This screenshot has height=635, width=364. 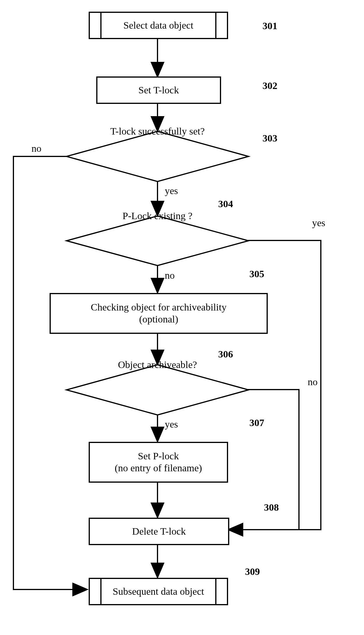 What do you see at coordinates (270, 138) in the screenshot?
I see `step-label-303: 303` at bounding box center [270, 138].